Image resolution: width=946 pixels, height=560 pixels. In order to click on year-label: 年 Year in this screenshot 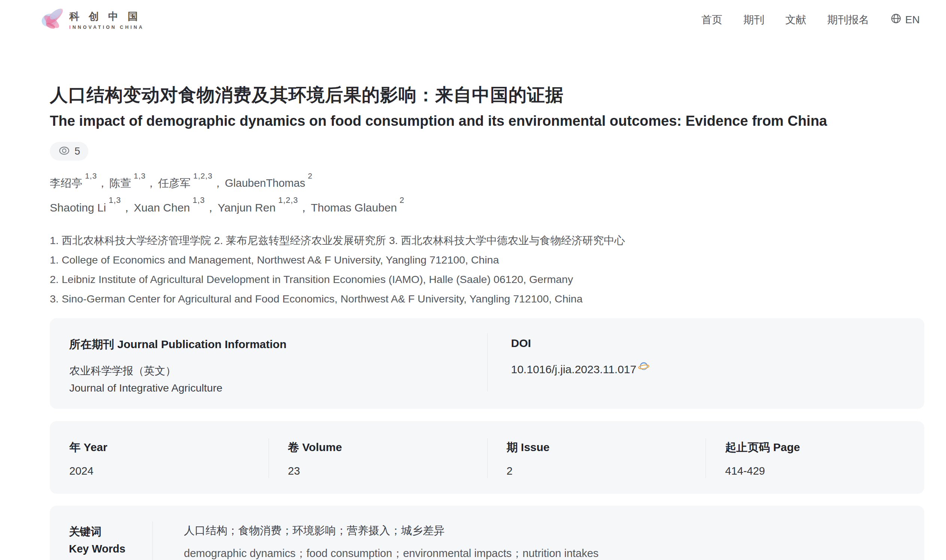, I will do `click(169, 448)`.